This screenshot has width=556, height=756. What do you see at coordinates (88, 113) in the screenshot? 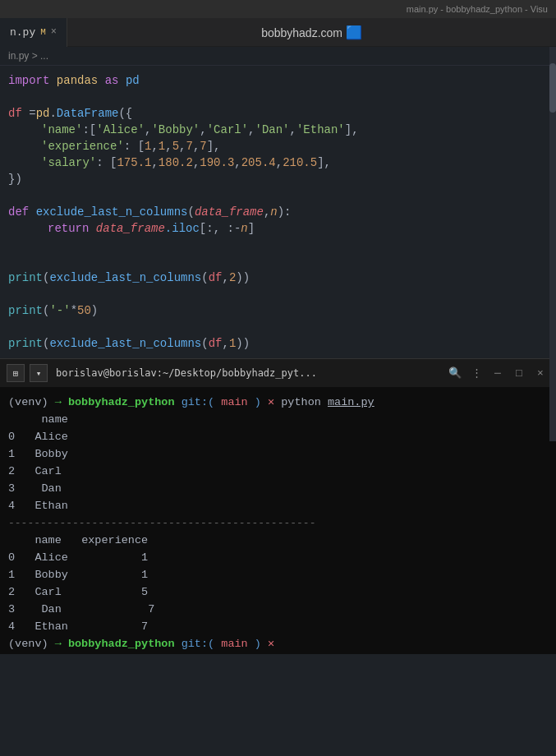
I see `func-dataframe: DataFrame` at bounding box center [88, 113].